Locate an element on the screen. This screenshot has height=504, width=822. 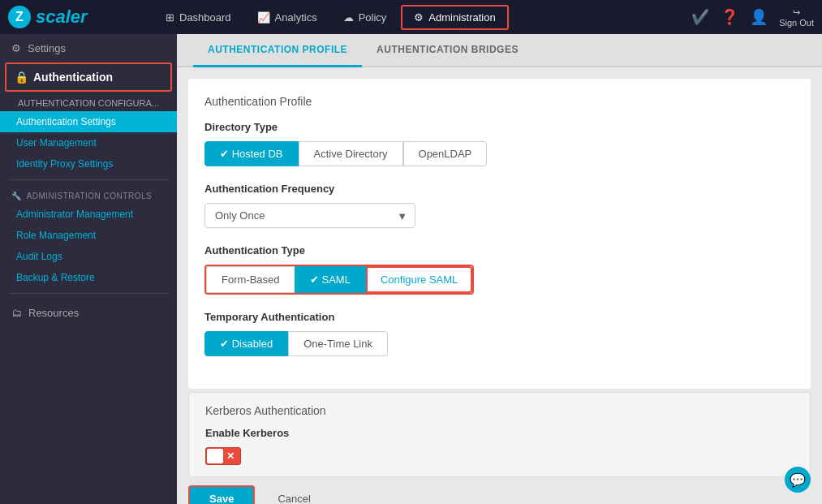
save-button: Save is located at coordinates (222, 495).